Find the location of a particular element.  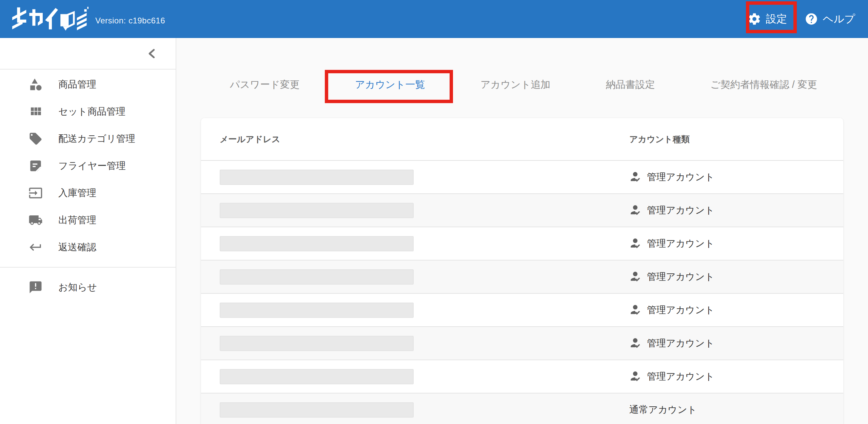

sidebar-item-label: 返送確認 is located at coordinates (77, 247).